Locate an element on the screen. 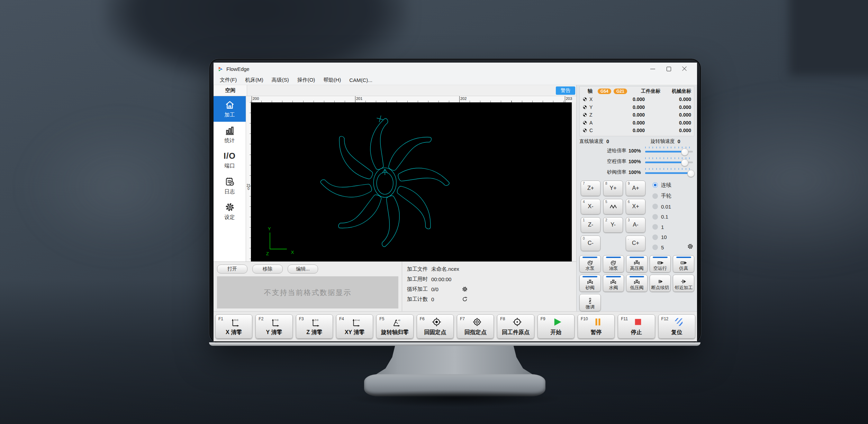 This screenshot has height=424, width=868. jog-settings-gear-icon is located at coordinates (690, 246).